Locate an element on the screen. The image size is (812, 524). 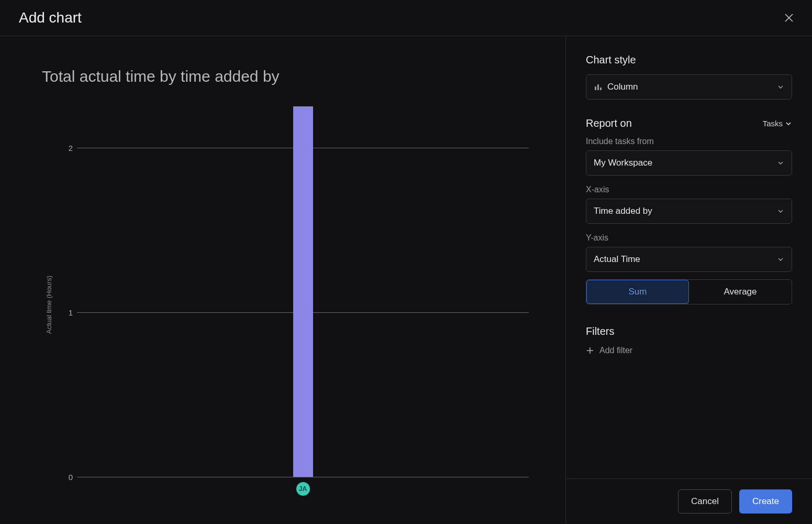
x-axis-label: X-axis is located at coordinates (689, 190).